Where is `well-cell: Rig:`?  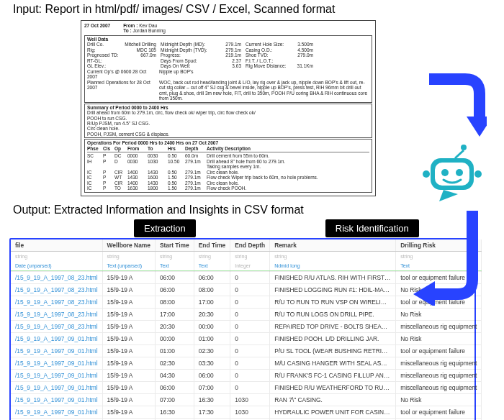
well-cell: Rig: is located at coordinates (105, 50).